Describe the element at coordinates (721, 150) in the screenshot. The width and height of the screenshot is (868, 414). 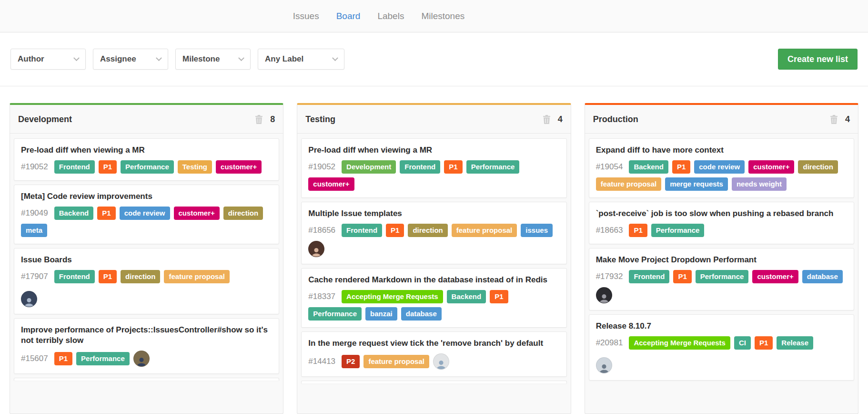
I see `issue-title: Expand diff to have more context` at that location.